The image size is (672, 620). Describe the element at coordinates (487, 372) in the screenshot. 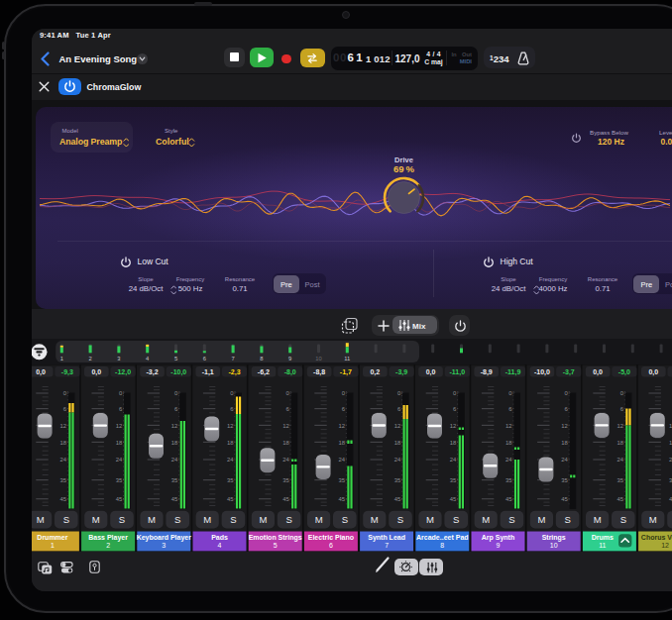

I see `svg-text: -8,9` at that location.